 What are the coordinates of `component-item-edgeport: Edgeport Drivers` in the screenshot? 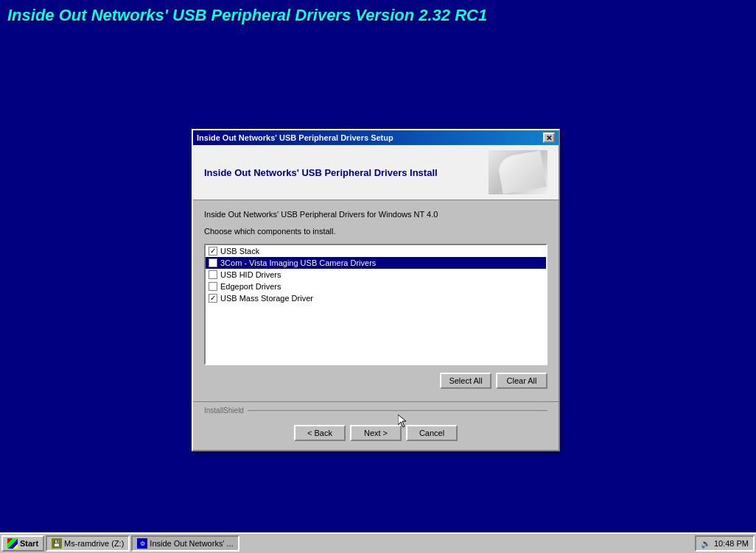 It's located at (376, 286).